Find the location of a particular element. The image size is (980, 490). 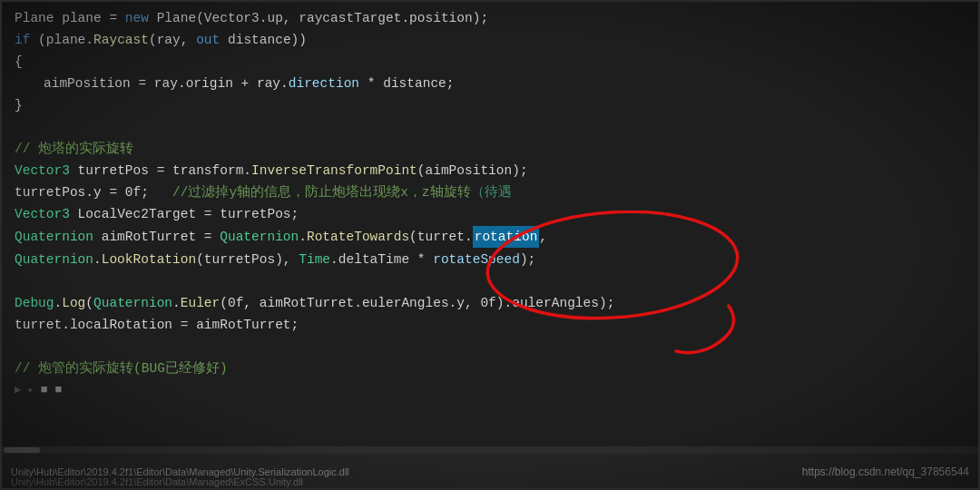

code-text: turret.localRotation = aimRotTurret; is located at coordinates (156, 325).